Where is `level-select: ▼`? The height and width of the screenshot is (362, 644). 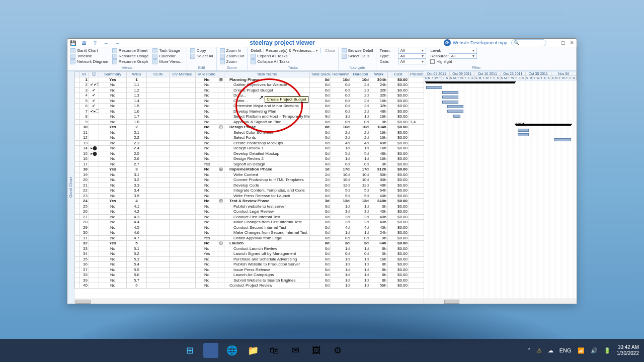 level-select: ▼ is located at coordinates (463, 50).